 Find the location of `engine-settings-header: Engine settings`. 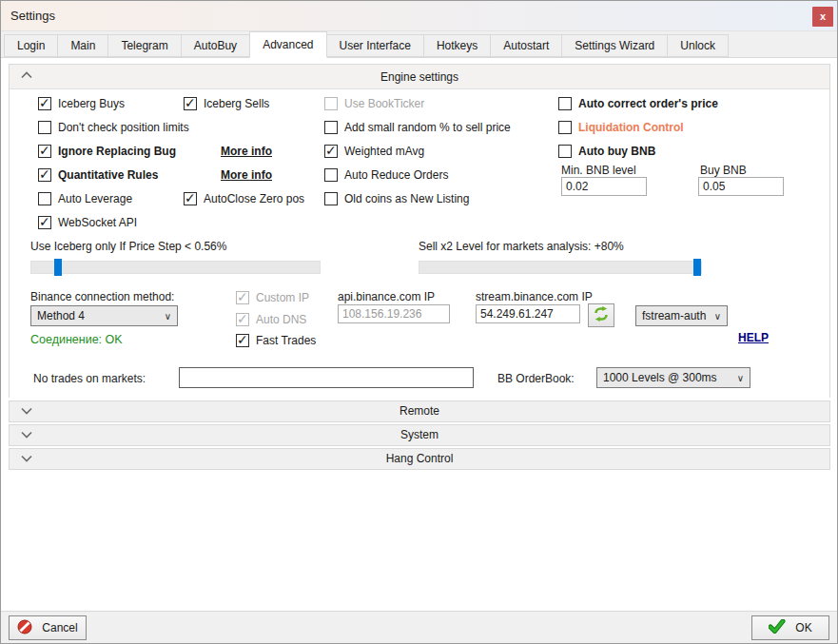

engine-settings-header: Engine settings is located at coordinates (419, 77).